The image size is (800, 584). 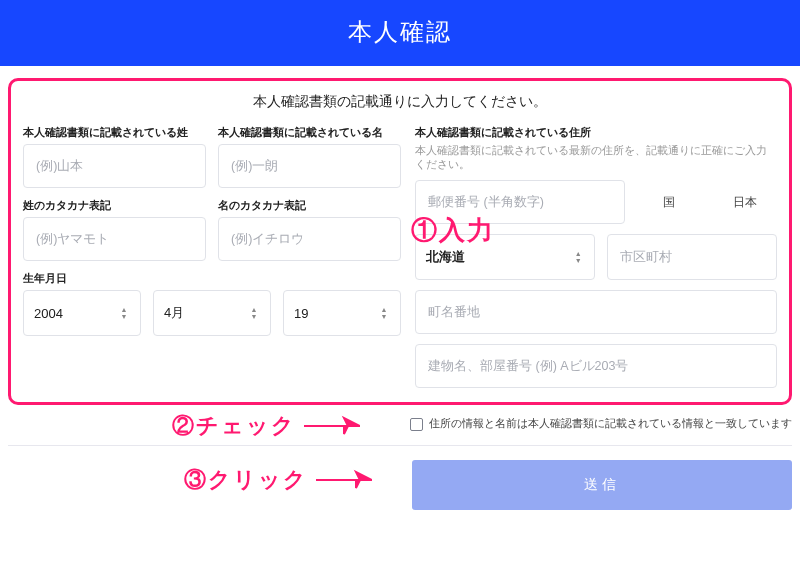 I want to click on confirm-row: 住所の情報と名前は本人確認書類に記載されている情報と一致しています, so click(x=400, y=430).